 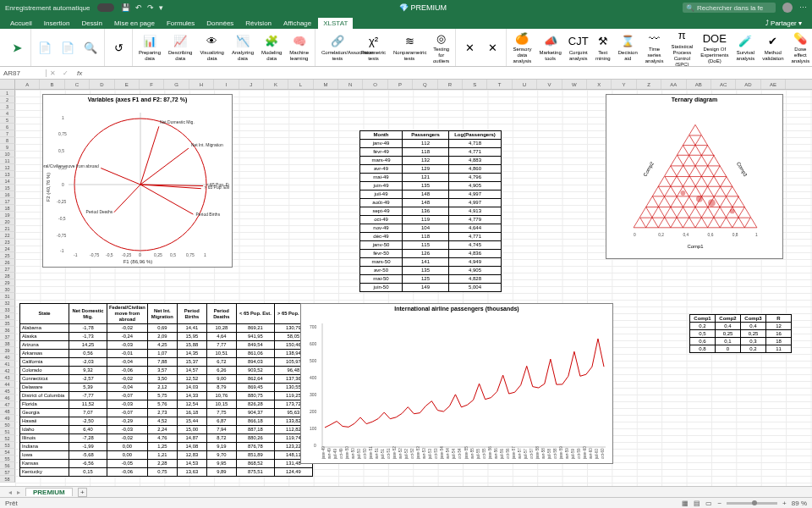 I want to click on row-header-7: 7, so click(x=8, y=134).